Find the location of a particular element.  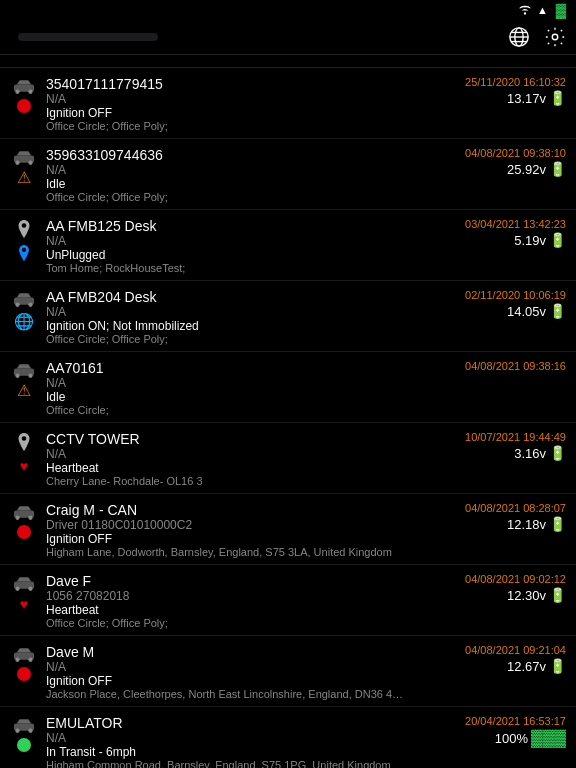

device-voltage: 12.18v 🔋 is located at coordinates (536, 524).